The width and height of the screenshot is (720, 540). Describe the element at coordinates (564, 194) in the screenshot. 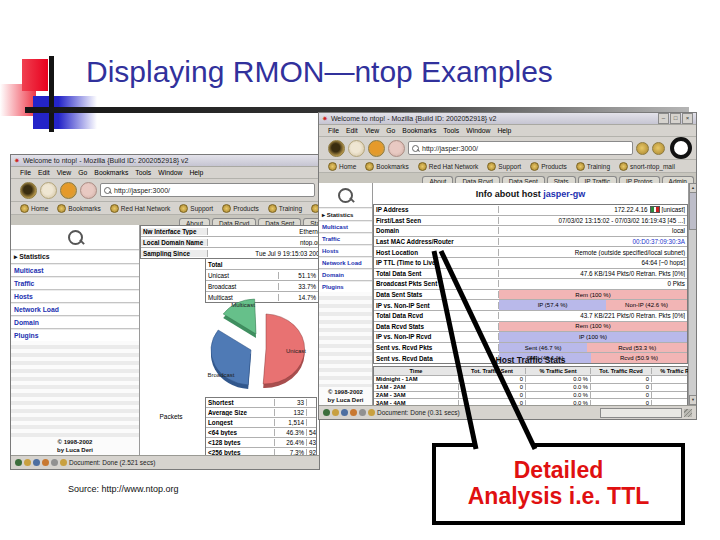

I see `host-name: jasper-gw` at that location.